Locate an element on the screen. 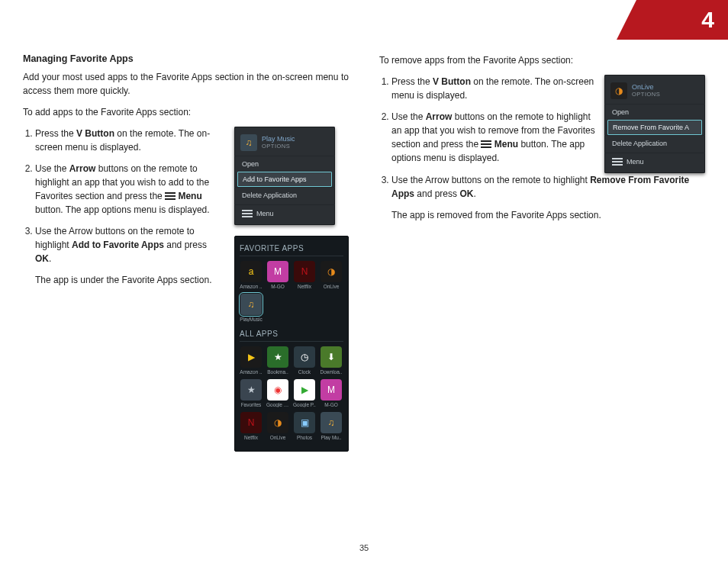 This screenshot has width=728, height=563. add-result: The app is under the Favorite Apps secti… is located at coordinates (130, 280).